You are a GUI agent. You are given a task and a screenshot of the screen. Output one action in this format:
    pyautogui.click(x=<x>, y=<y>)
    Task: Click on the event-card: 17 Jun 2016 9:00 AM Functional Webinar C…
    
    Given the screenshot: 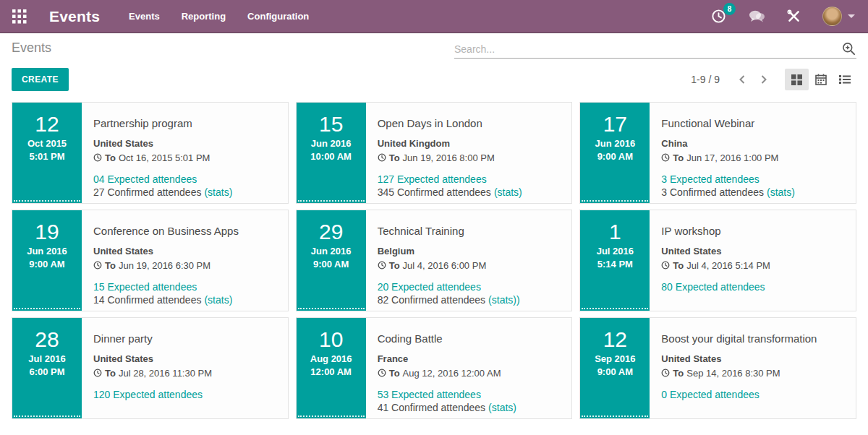 What is the action you would take?
    pyautogui.click(x=718, y=153)
    